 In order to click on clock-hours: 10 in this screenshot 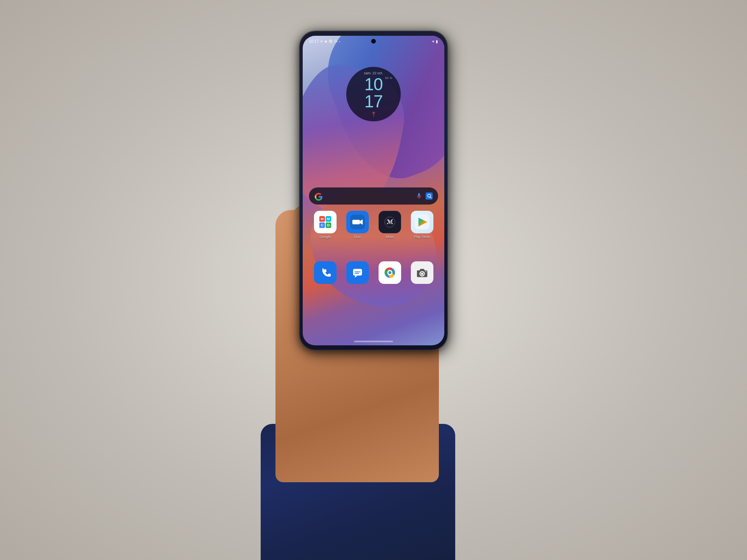, I will do `click(374, 84)`.